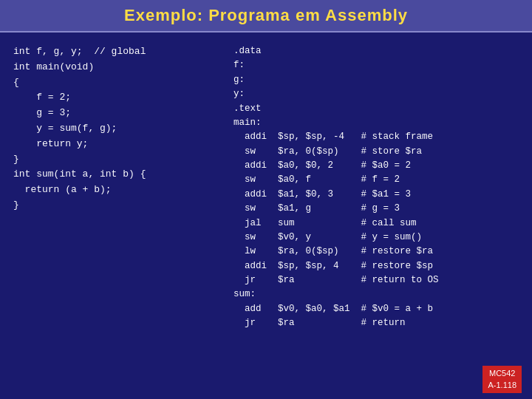 The height and width of the screenshot is (399, 532). Describe the element at coordinates (376, 52) in the screenshot. I see `asm-directive: .data` at that location.